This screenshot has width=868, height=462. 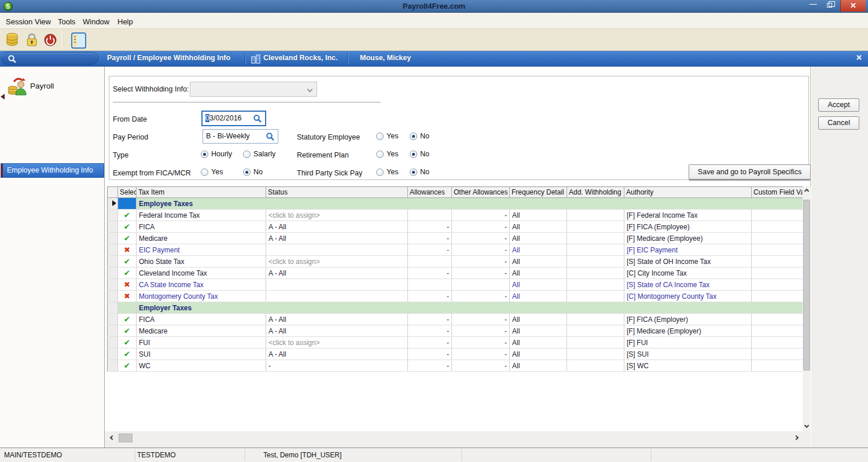 I want to click on menu-session: Session, so click(x=19, y=22).